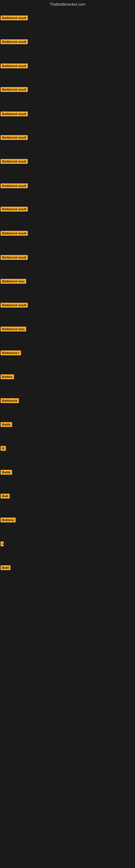 Image resolution: width=135 pixels, height=868 pixels. Describe the element at coordinates (68, 4) in the screenshot. I see `site-title: TheBottlenecker.com` at that location.